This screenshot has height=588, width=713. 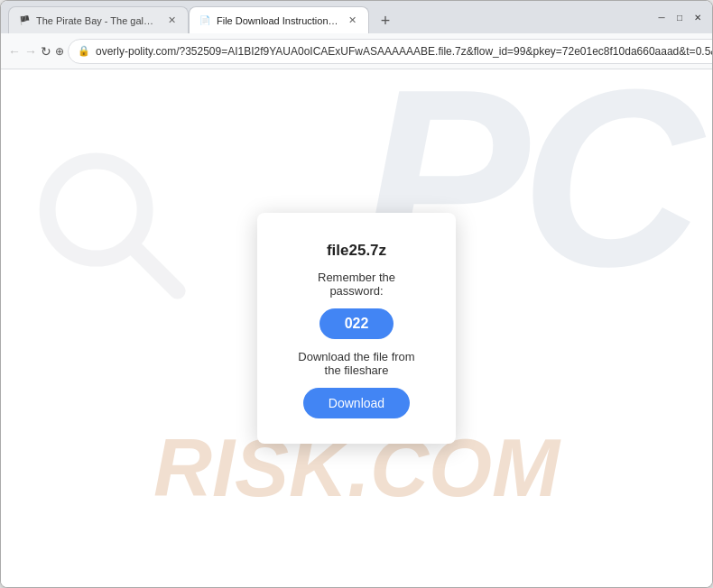 What do you see at coordinates (171, 21) in the screenshot?
I see `tab-close-1: ✕` at bounding box center [171, 21].